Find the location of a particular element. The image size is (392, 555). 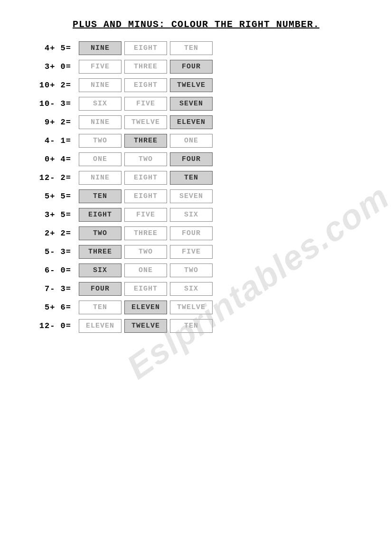

exercise-row: 4- 1=TWOTHREEONE is located at coordinates (196, 141).